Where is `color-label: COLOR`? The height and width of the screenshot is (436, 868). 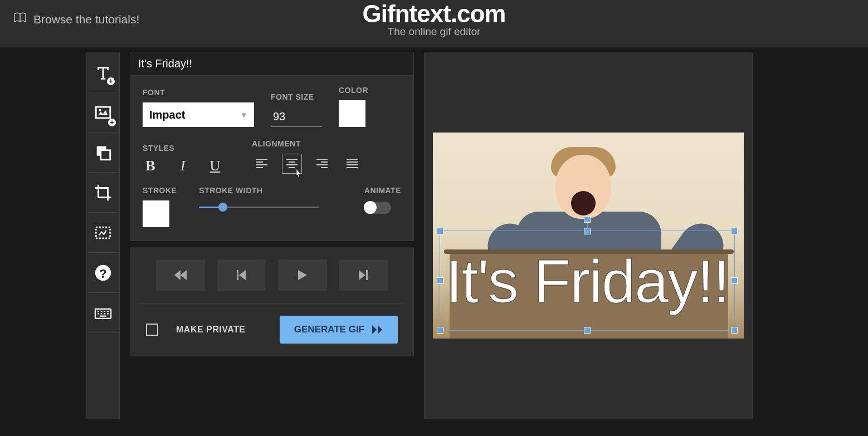 color-label: COLOR is located at coordinates (353, 90).